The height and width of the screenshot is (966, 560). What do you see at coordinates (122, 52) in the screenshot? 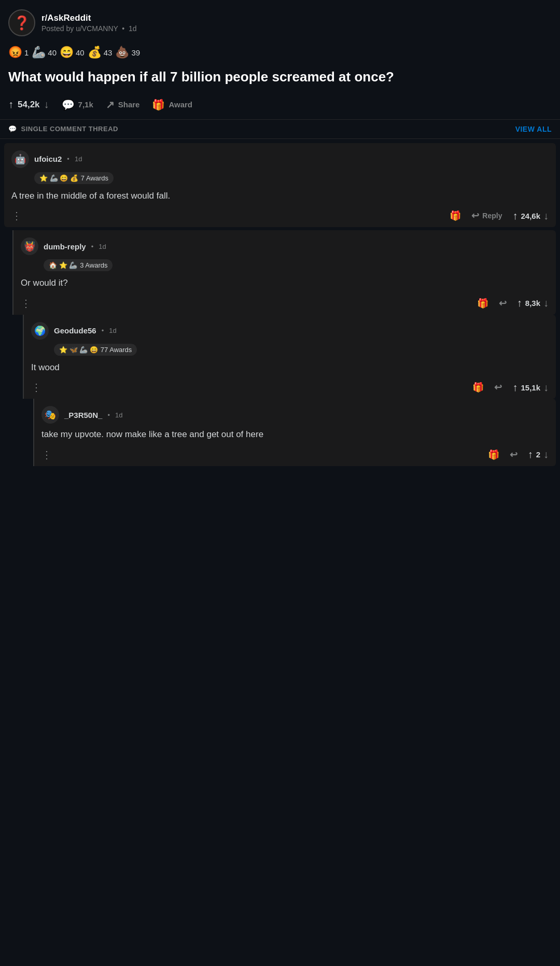
I see `award-emoji-5: 💩` at bounding box center [122, 52].